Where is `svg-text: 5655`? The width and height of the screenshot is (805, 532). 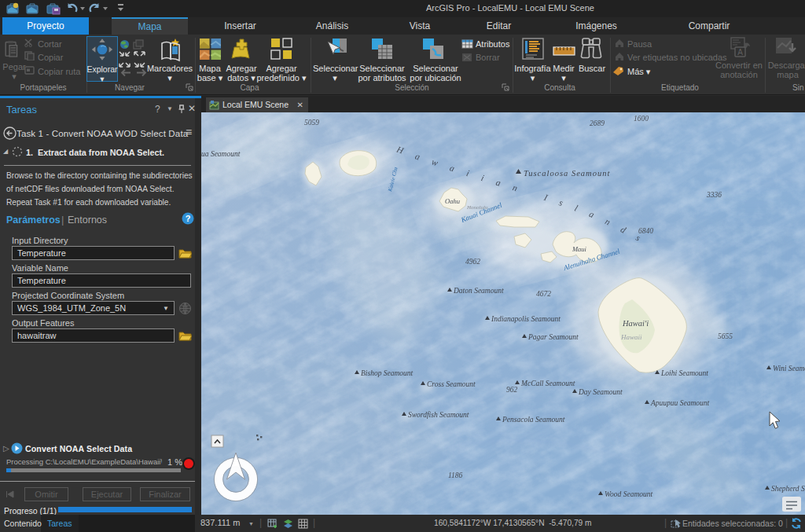
svg-text: 5655 is located at coordinates (725, 336).